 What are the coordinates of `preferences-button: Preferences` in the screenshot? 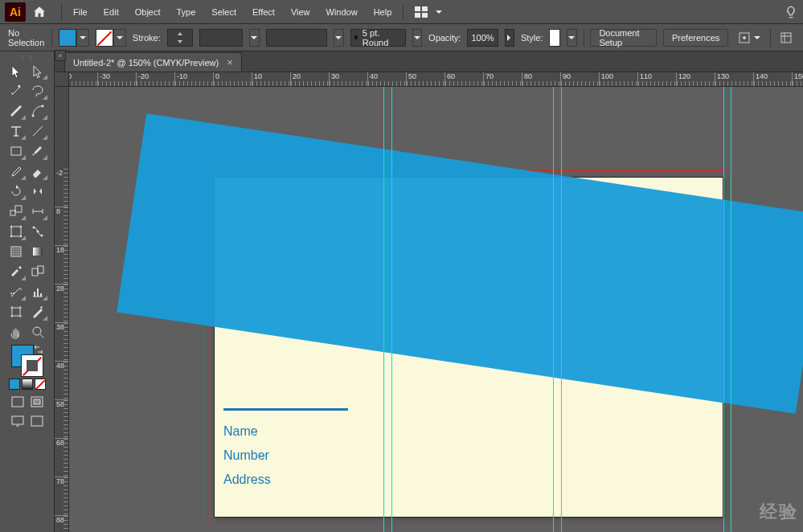 It's located at (696, 38).